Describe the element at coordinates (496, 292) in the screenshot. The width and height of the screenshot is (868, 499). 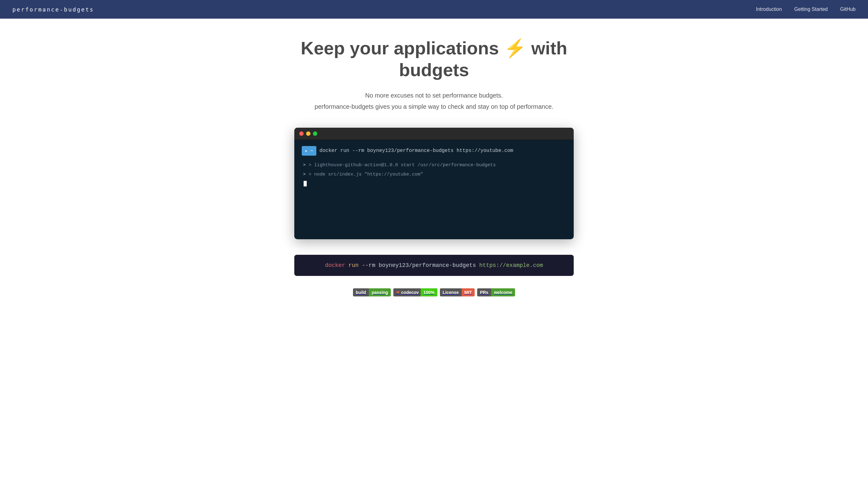
I see `badge-prs: PRs welcome` at that location.